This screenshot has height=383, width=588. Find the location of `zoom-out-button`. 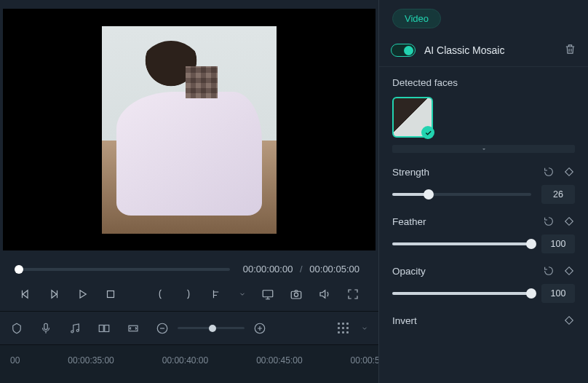

zoom-out-button is located at coordinates (162, 328).